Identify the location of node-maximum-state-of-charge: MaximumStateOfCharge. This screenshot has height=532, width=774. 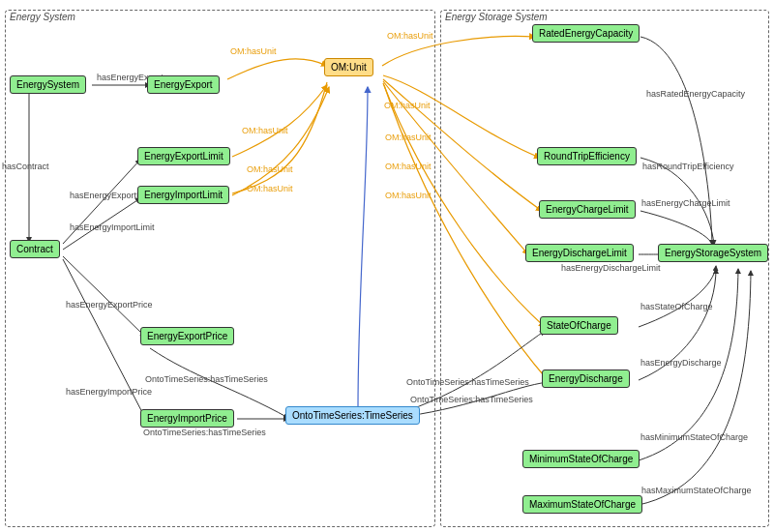
(582, 505).